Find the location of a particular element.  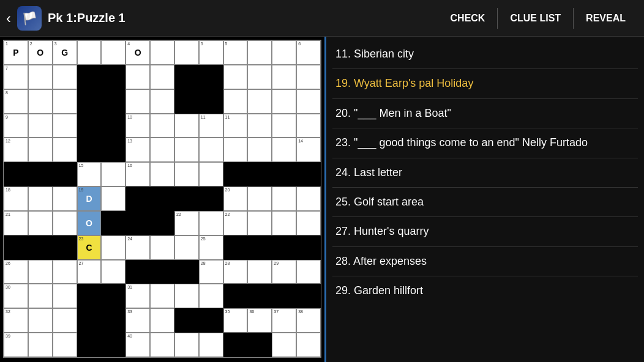

cell-12-5: 40 is located at coordinates (138, 345).